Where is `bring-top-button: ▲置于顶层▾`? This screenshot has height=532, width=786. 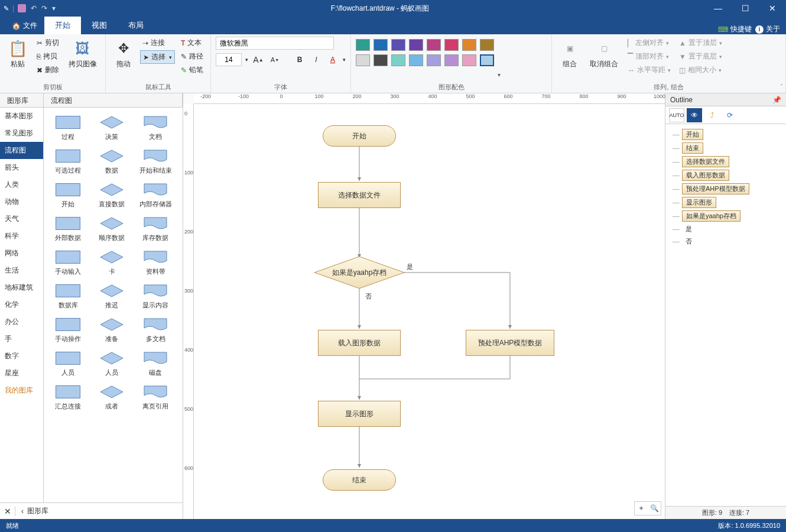
bring-top-button: ▲置于顶层▾ is located at coordinates (701, 43).